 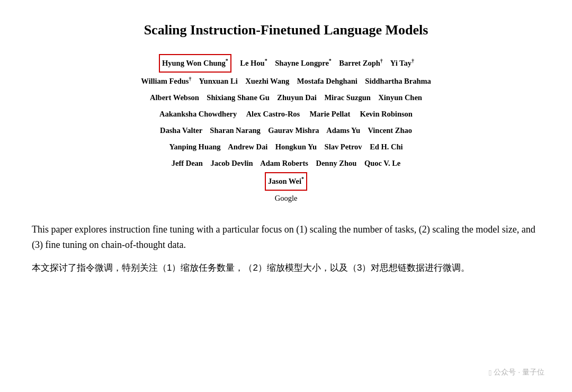 What do you see at coordinates (519, 372) in the screenshot?
I see `watermark-text: 公众号 · 量子位` at bounding box center [519, 372].